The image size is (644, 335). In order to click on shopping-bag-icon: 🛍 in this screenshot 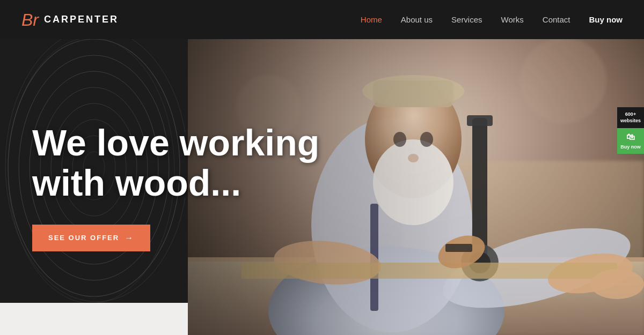, I will do `click(631, 137)`.